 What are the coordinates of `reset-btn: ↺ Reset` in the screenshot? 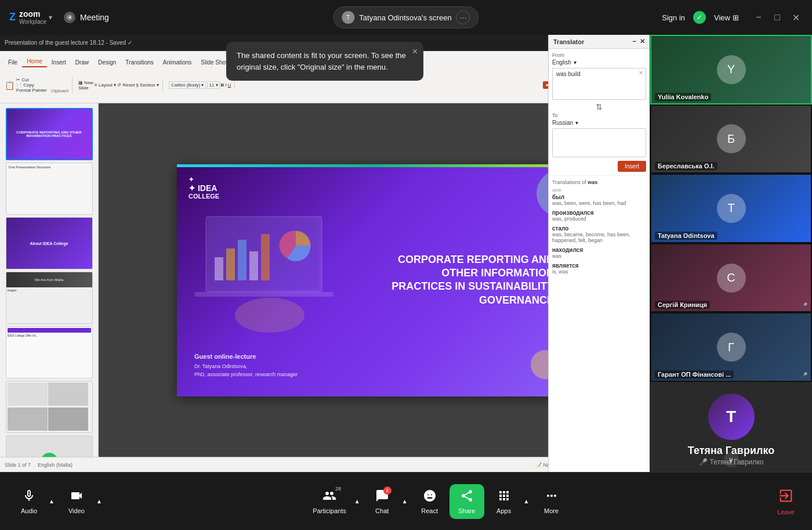 It's located at (126, 85).